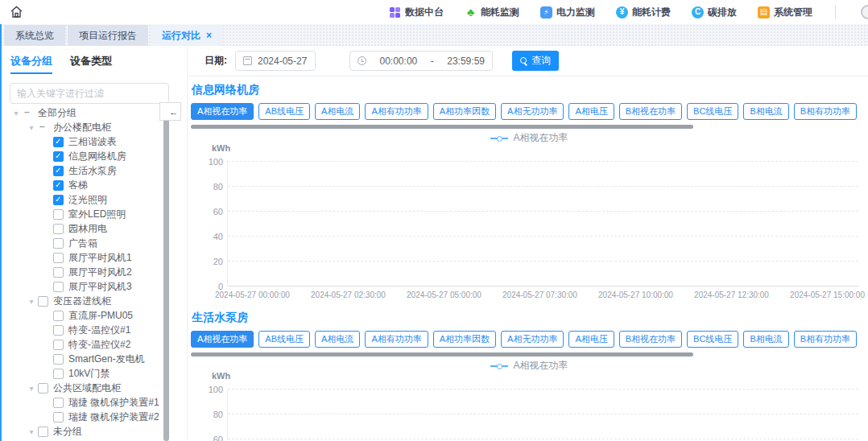 The image size is (868, 441). Describe the element at coordinates (416, 13) in the screenshot. I see `nav-item-grid-icon: 数据中台` at that location.